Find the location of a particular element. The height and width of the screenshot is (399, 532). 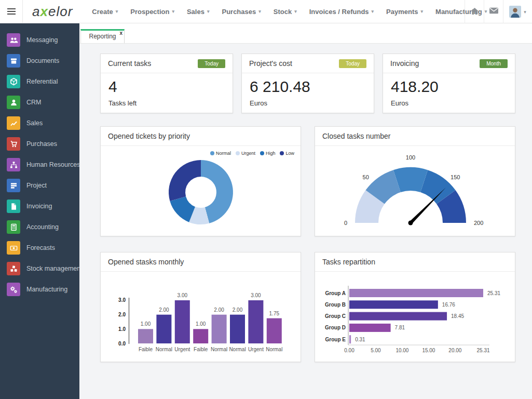

cart-icon is located at coordinates (13, 144).